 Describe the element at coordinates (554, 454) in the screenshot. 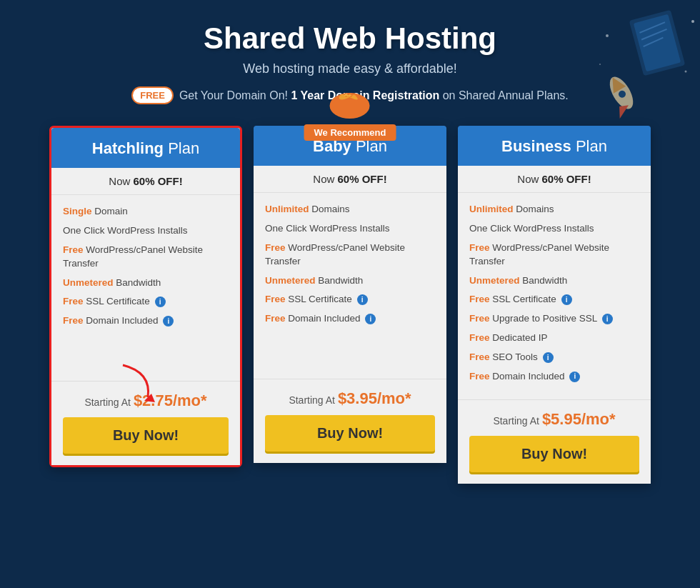

I see `business-buy-button: Buy Now!` at that location.